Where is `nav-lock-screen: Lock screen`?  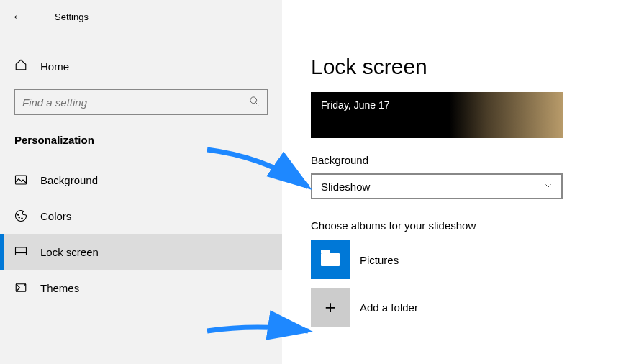 nav-lock-screen: Lock screen is located at coordinates (141, 252).